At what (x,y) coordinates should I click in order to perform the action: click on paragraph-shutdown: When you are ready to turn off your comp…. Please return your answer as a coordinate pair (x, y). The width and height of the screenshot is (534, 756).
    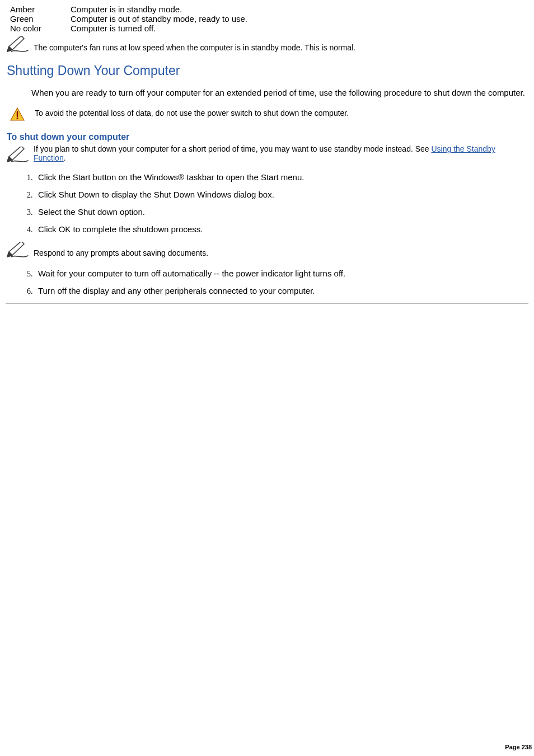
    Looking at the image, I should click on (280, 93).